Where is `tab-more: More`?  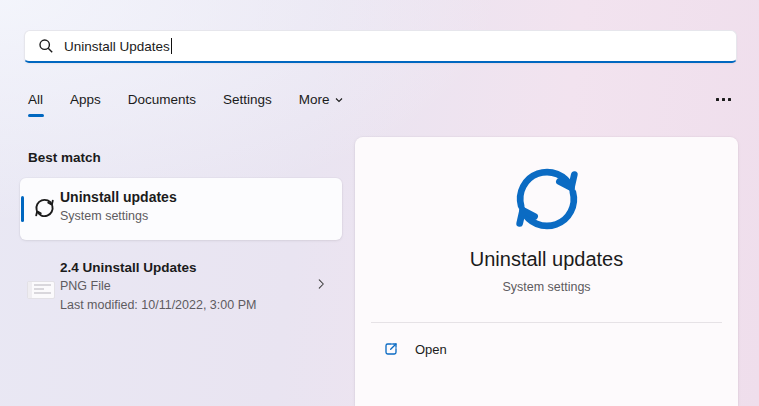 tab-more: More is located at coordinates (322, 104).